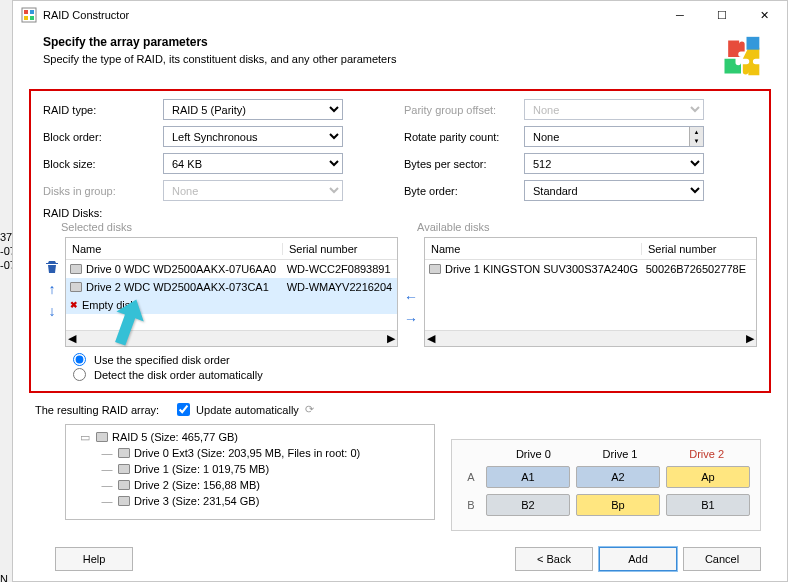 The height and width of the screenshot is (582, 788). I want to click on raid-type-label: RAID type:, so click(99, 110).